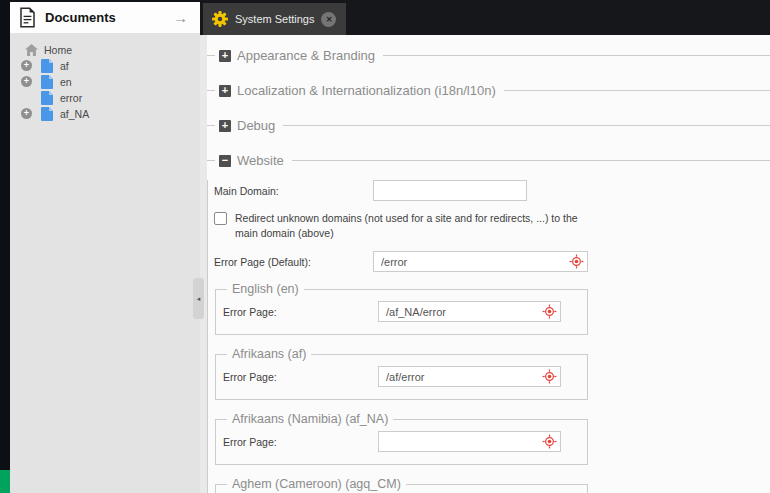  Describe the element at coordinates (492, 190) in the screenshot. I see `main-domain-row: Main Domain:` at that location.